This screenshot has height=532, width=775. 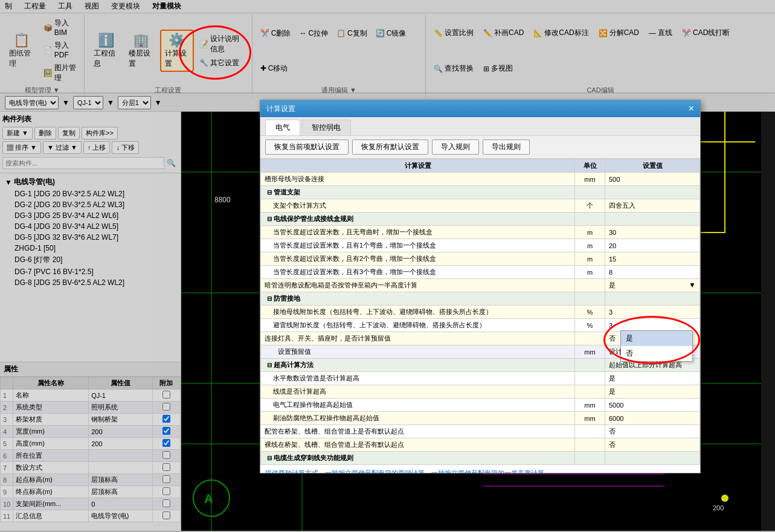 What do you see at coordinates (481, 179) in the screenshot?
I see `settings-row: 槽形母线与设备连接 mm 500` at bounding box center [481, 179].